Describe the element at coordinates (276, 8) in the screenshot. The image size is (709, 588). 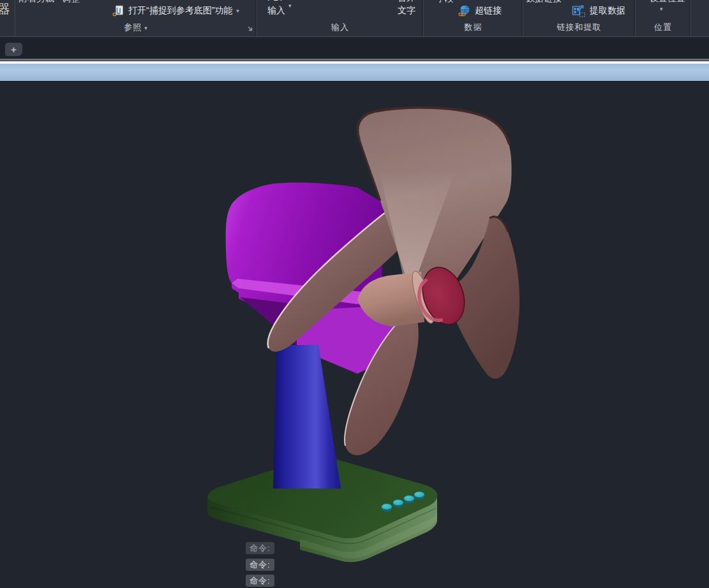
I see `pdf-import-button: PDF 输入` at that location.